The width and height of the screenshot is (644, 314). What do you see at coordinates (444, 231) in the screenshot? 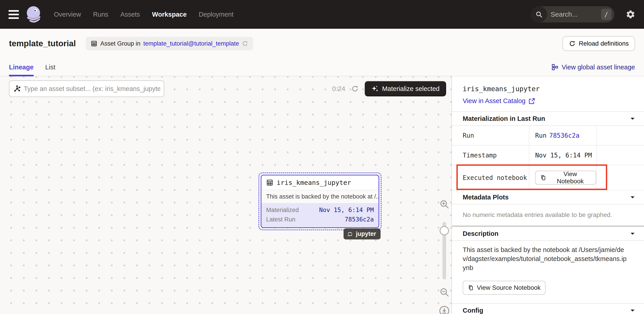
I see `zoom-slider-thumb` at bounding box center [444, 231].